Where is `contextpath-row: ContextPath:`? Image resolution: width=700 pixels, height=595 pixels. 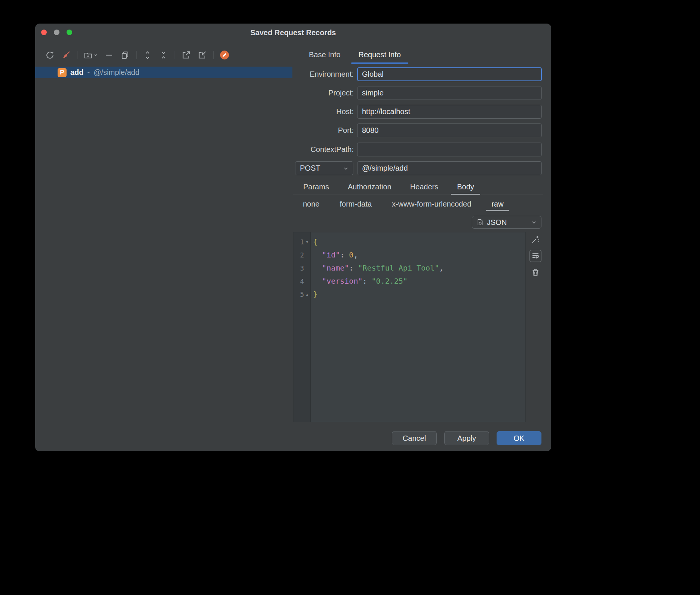 contextpath-row: ContextPath: is located at coordinates (417, 150).